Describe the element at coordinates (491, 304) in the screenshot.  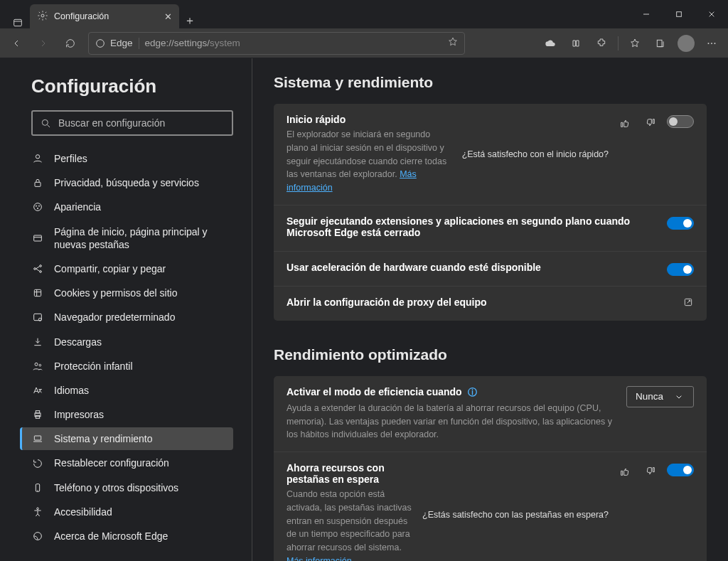
I see `row-proxy-settings: Abrir la configuración de proxy del equi…` at that location.